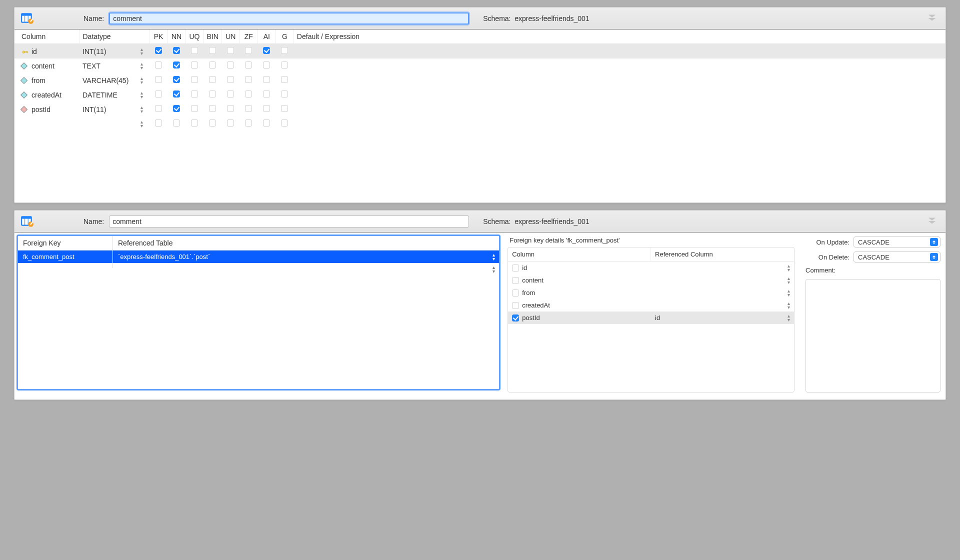 The height and width of the screenshot is (560, 960). What do you see at coordinates (306, 266) in the screenshot?
I see `fk-ref-cell` at bounding box center [306, 266].